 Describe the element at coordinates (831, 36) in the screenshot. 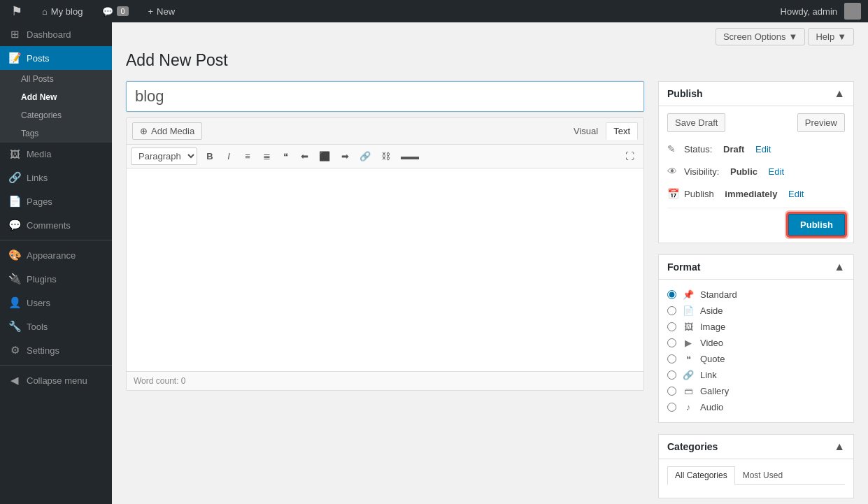

I see `help-button: Help ▼` at that location.